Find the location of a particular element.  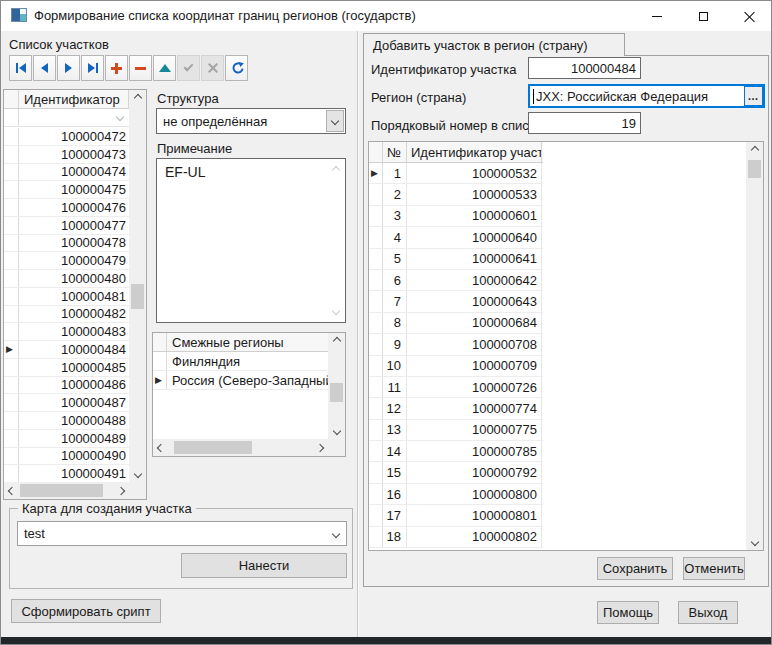

order-field: 19 is located at coordinates (584, 123).